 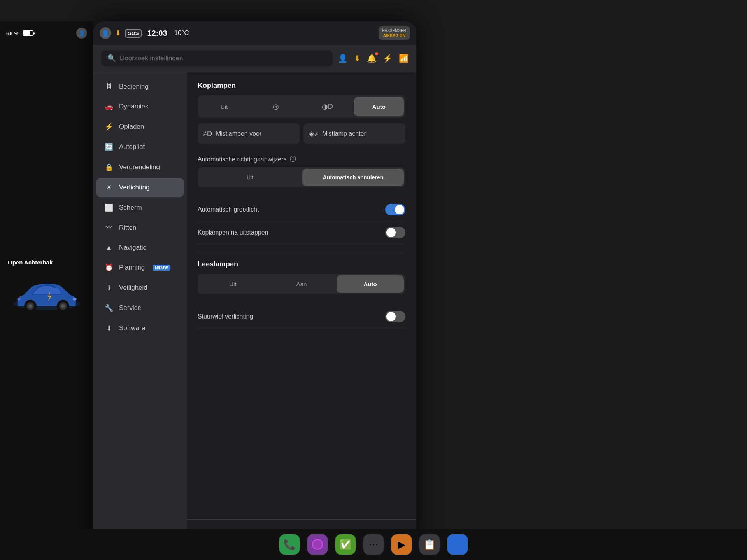 I want to click on profile-icon: 👤, so click(x=105, y=33).